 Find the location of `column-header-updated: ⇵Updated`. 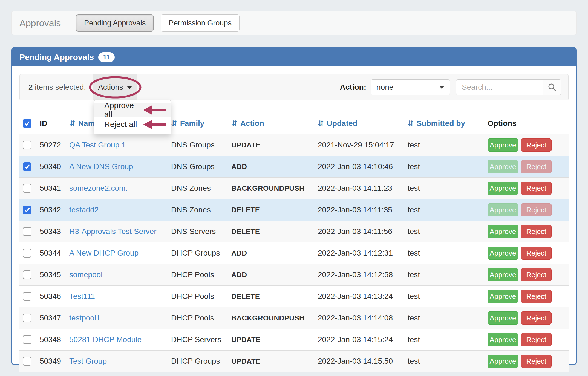

column-header-updated: ⇵Updated is located at coordinates (359, 124).